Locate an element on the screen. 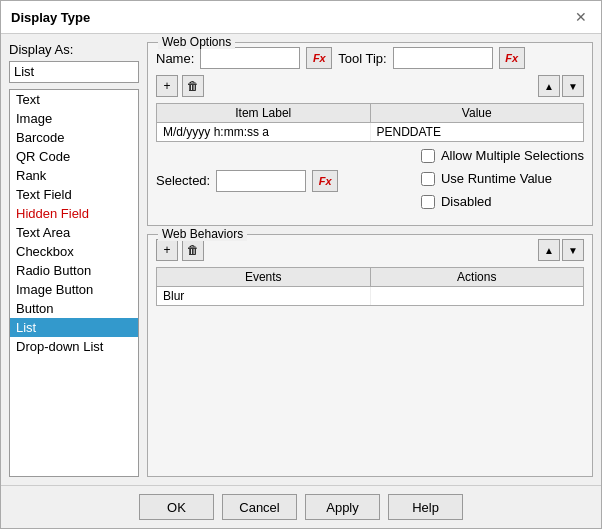 Image resolution: width=602 pixels, height=529 pixels. use-runtime-label: Use Runtime Value is located at coordinates (496, 178).